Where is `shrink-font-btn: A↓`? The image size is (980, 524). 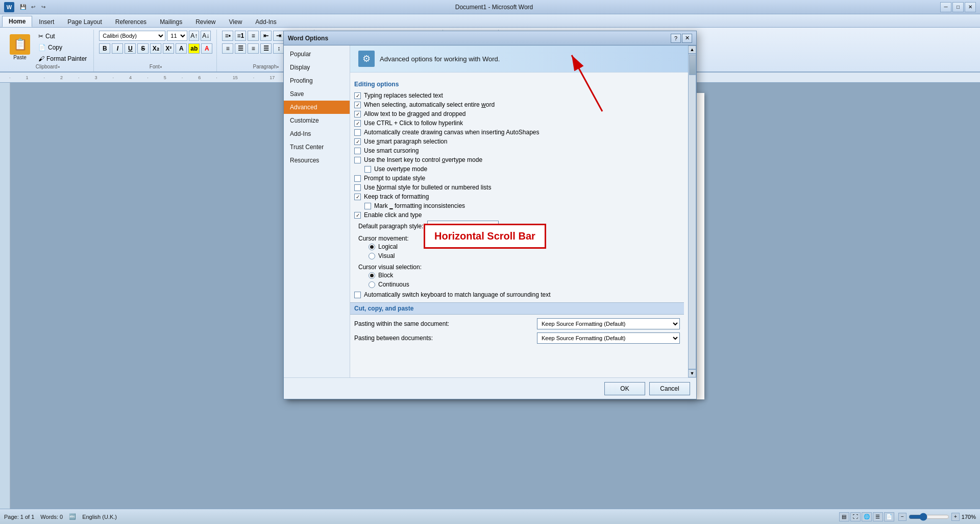
shrink-font-btn: A↓ is located at coordinates (206, 36).